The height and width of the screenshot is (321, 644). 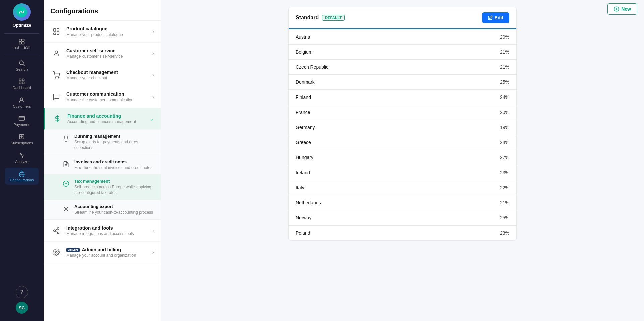 I want to click on nav-bottom: ? SC, so click(x=22, y=302).